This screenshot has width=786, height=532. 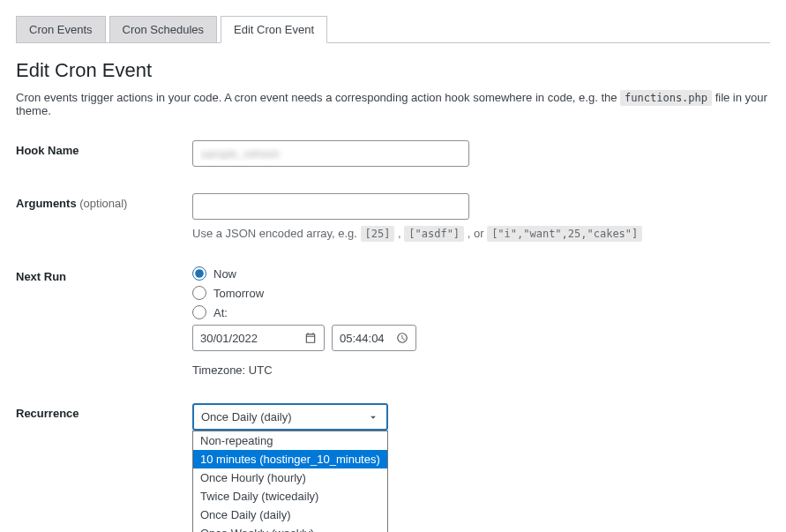 What do you see at coordinates (199, 312) in the screenshot?
I see `next-run-at-radio` at bounding box center [199, 312].